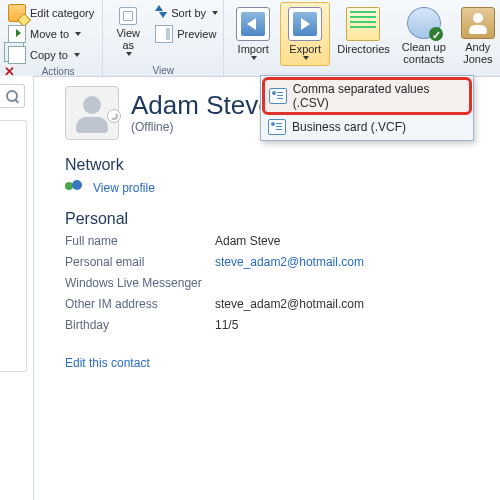 The image size is (500, 500). Describe the element at coordinates (12, 96) in the screenshot. I see `search-input` at that location.